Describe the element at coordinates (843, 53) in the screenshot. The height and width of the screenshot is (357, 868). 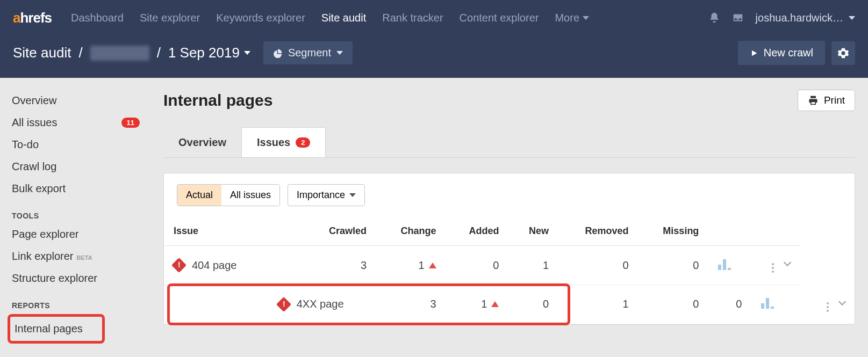
I see `gear-icon` at that location.